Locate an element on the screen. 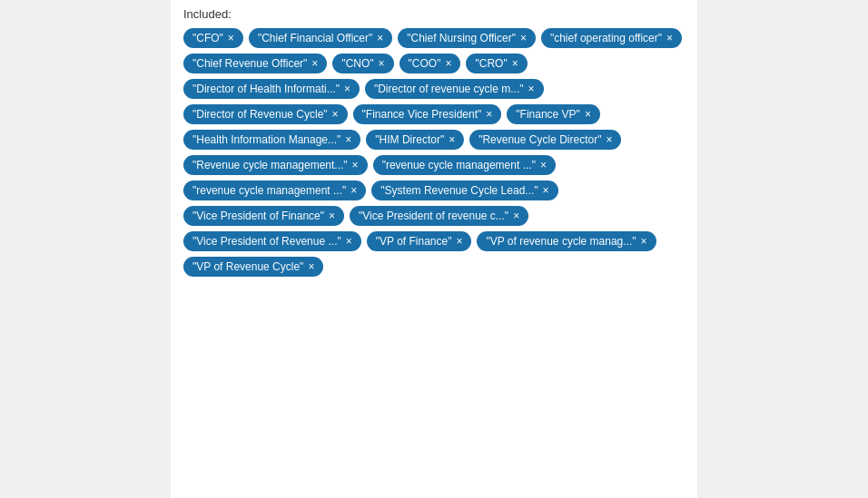 This screenshot has width=868, height=498. tag-item: "VP of revenue cycle manag..."× is located at coordinates (567, 241).